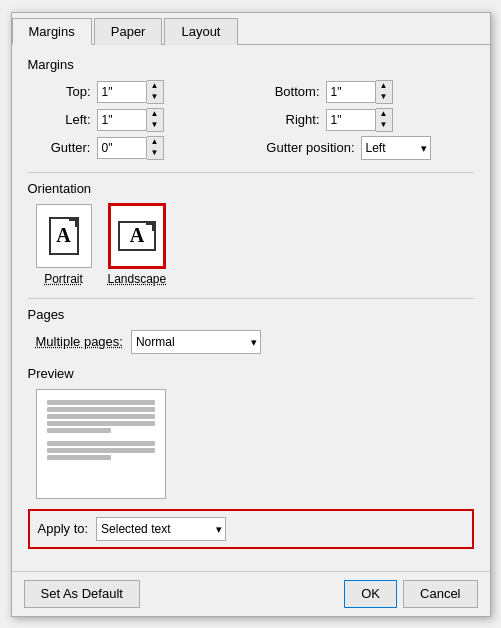  I want to click on gutter-increment: ▲, so click(155, 142).